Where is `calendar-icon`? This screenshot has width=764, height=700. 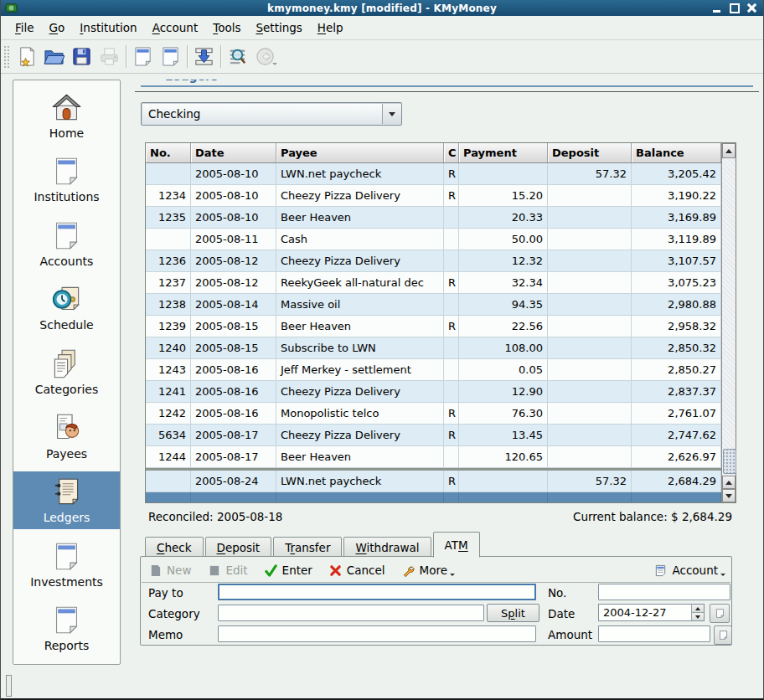
calendar-icon is located at coordinates (720, 613).